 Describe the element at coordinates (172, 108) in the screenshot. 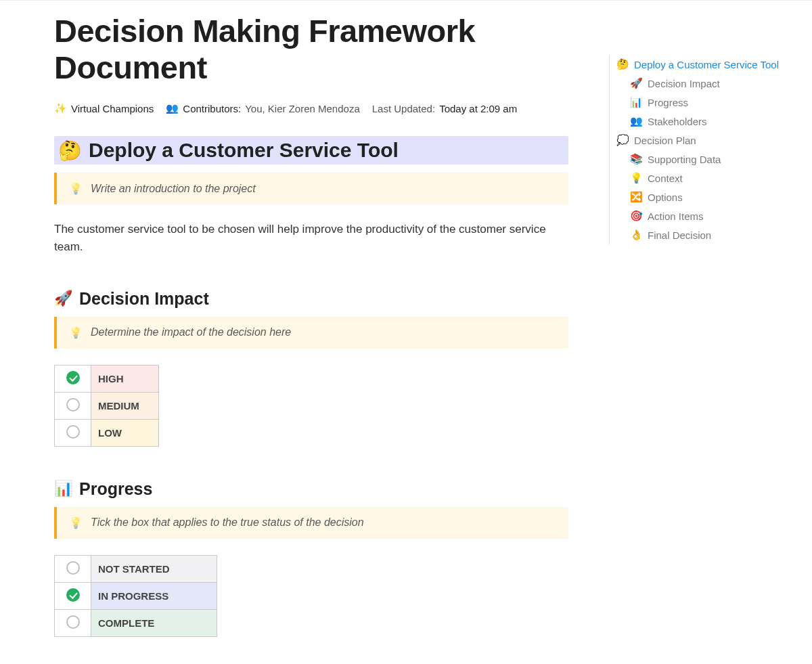

I see `contributors-icon: 👥` at that location.